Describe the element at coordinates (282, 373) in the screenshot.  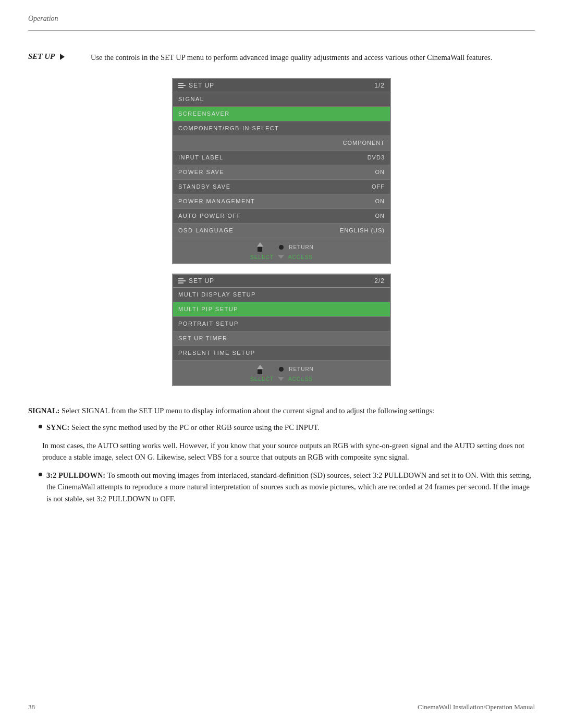
I see `menu2-nav: RETURN SELECT ACCESS` at that location.